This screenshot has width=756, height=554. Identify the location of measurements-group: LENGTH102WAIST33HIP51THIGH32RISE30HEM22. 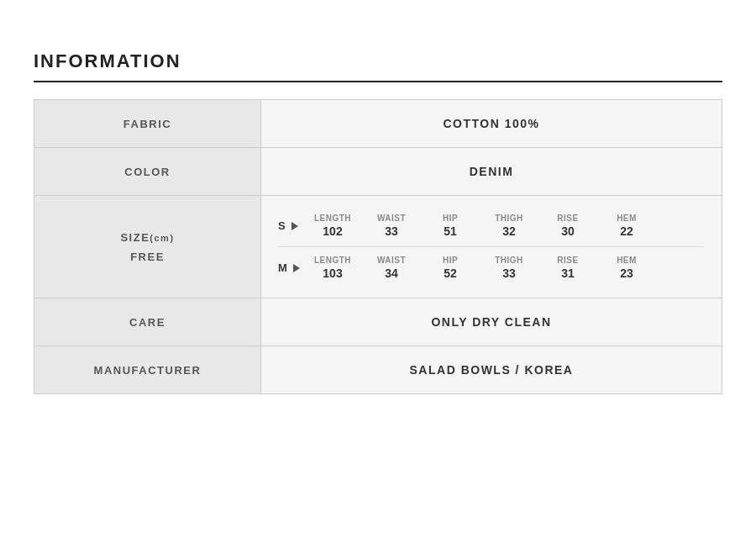
(504, 225).